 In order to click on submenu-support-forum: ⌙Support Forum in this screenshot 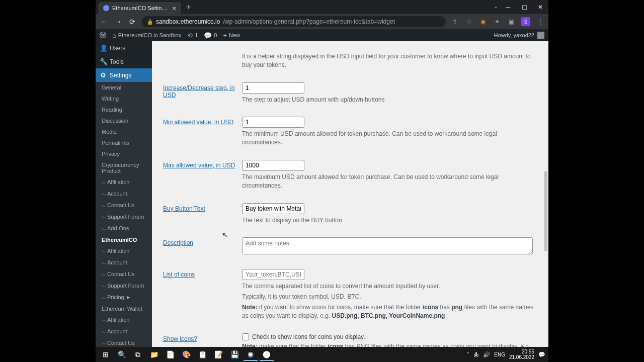, I will do `click(124, 217)`.